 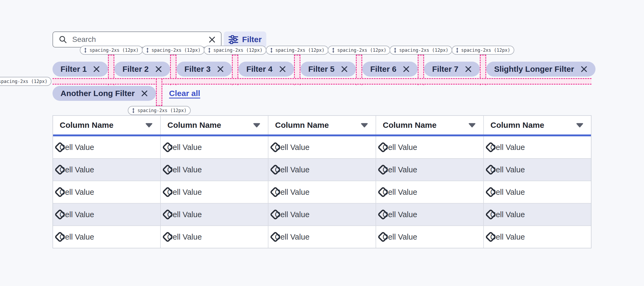 I want to click on filter-chip-label: Filter 7, so click(x=445, y=69).